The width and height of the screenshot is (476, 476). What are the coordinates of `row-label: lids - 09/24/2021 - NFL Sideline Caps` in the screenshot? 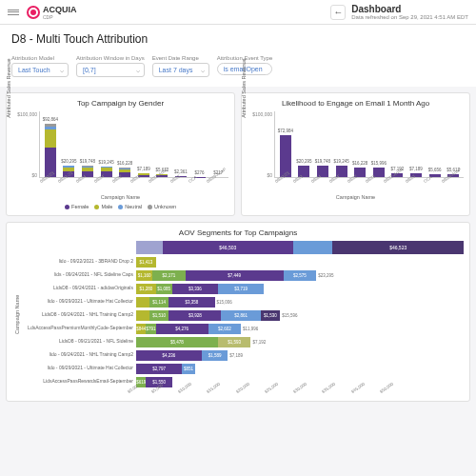 It's located at (78, 274).